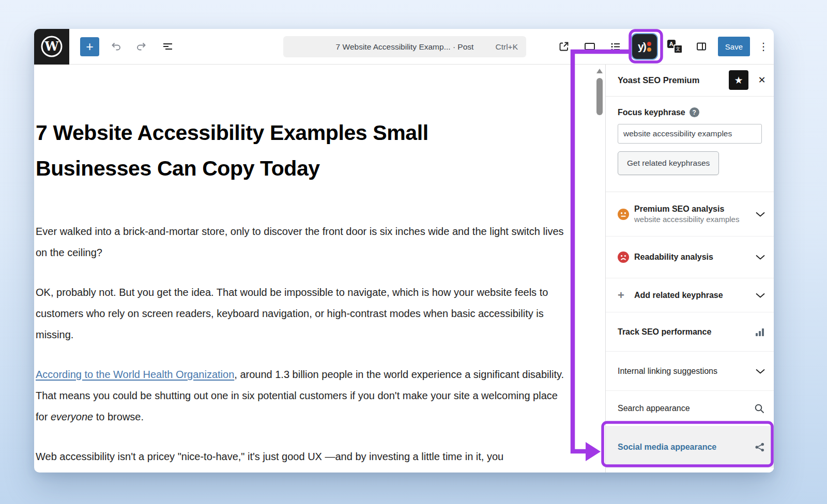 This screenshot has height=504, width=827. Describe the element at coordinates (695, 113) in the screenshot. I see `help-icon: ?` at that location.